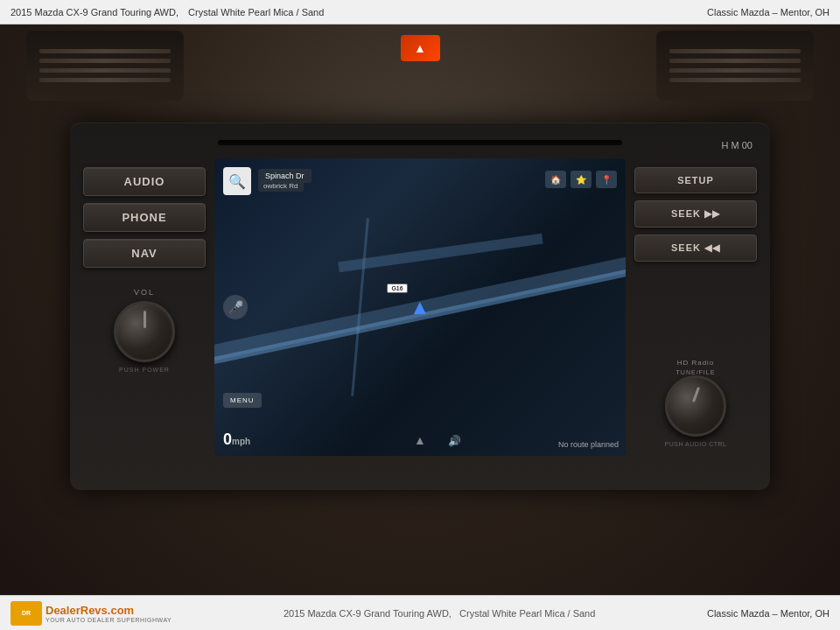 This screenshot has height=630, width=840. What do you see at coordinates (242, 401) in the screenshot?
I see `nav-menu-button: MENU` at bounding box center [242, 401].